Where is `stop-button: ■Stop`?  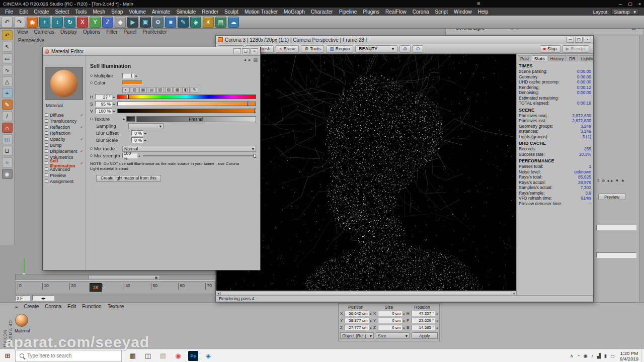
stop-button: ■Stop is located at coordinates (550, 49).